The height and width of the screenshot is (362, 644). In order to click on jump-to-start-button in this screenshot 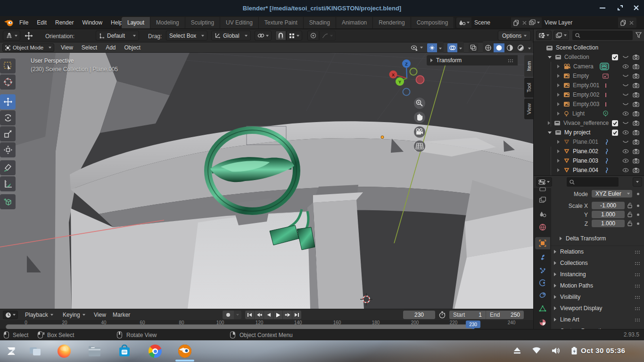, I will do `click(250, 315)`.